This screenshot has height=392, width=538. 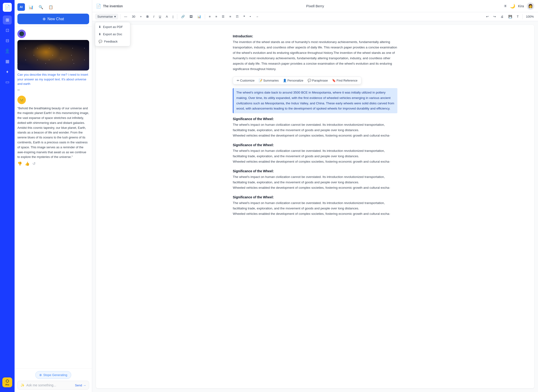 I want to click on export-pdf-item: ⬇ Export as PDF, so click(x=113, y=27).